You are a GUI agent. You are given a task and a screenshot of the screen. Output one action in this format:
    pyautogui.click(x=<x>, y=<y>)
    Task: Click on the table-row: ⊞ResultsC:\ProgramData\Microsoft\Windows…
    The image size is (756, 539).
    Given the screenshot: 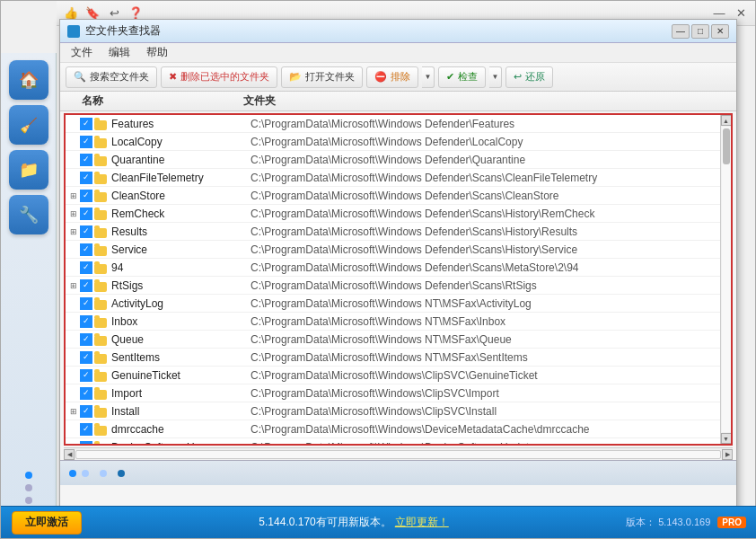 What is the action you would take?
    pyautogui.click(x=399, y=232)
    